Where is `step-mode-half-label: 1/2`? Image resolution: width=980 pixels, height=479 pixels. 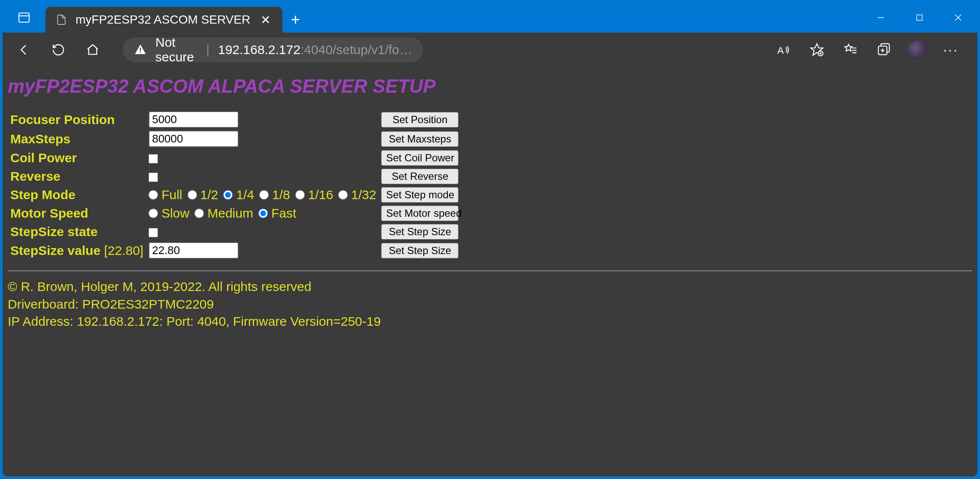
step-mode-half-label: 1/2 is located at coordinates (209, 195).